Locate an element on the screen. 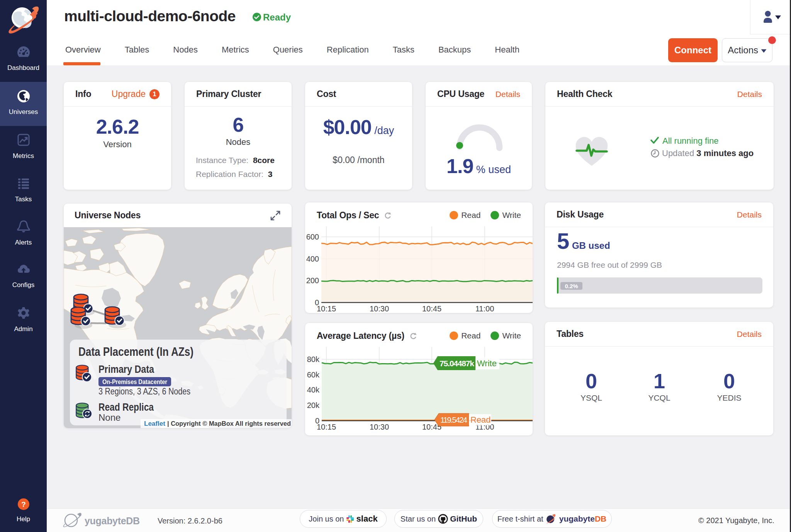 The height and width of the screenshot is (532, 791). svg-text: Write is located at coordinates (487, 363).